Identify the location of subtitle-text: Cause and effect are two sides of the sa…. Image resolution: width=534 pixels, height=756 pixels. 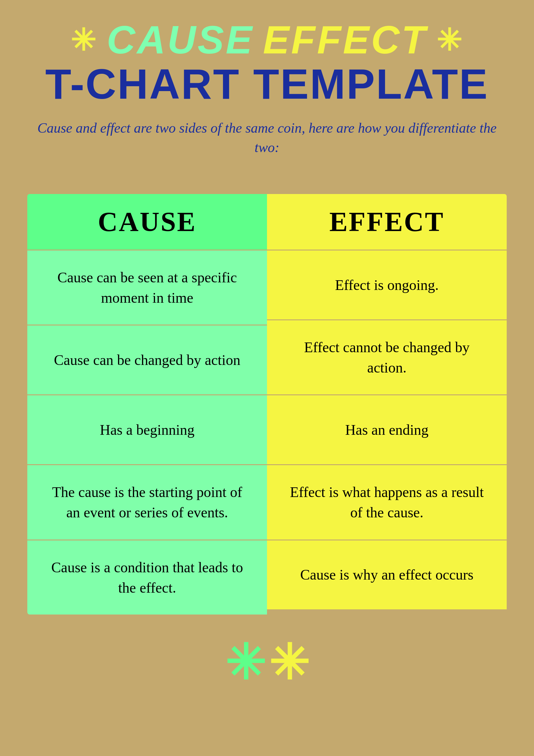
(267, 138).